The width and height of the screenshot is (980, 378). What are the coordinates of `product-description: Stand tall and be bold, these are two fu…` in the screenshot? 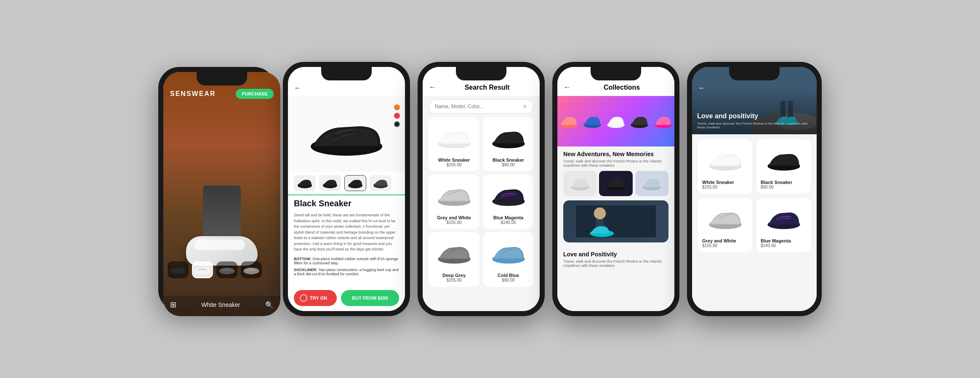 It's located at (346, 232).